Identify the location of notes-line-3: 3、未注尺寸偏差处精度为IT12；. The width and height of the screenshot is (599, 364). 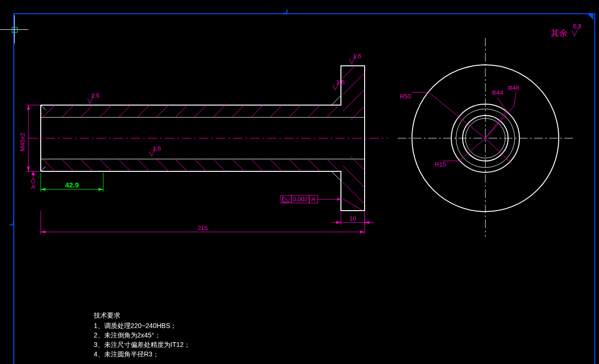
(142, 345).